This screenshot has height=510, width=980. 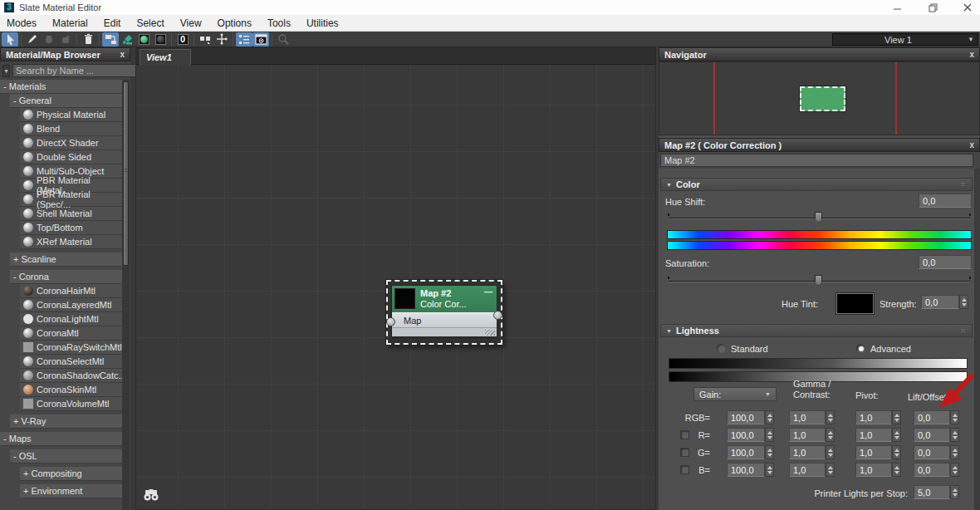 I want to click on navigator-view-rect, so click(x=822, y=99).